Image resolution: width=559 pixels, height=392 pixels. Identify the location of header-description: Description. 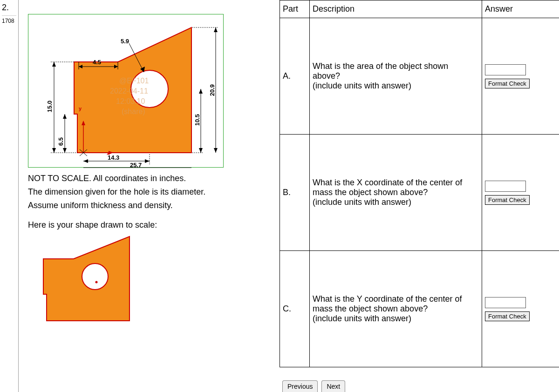
(396, 9).